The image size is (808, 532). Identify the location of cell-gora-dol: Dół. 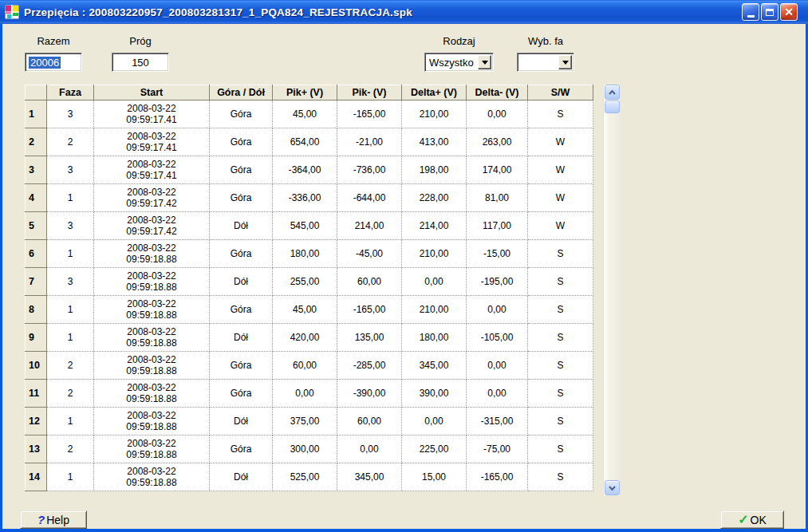
(241, 227).